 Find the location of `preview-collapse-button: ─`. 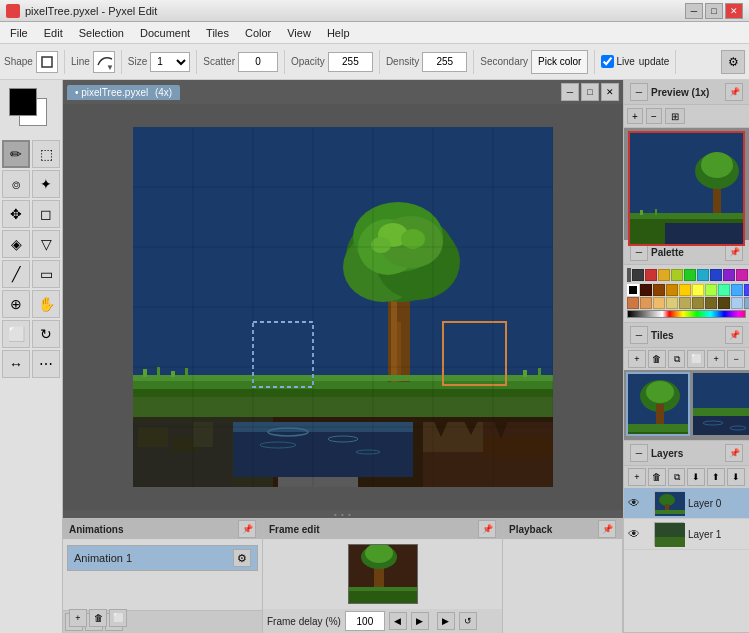

preview-collapse-button: ─ is located at coordinates (639, 92).